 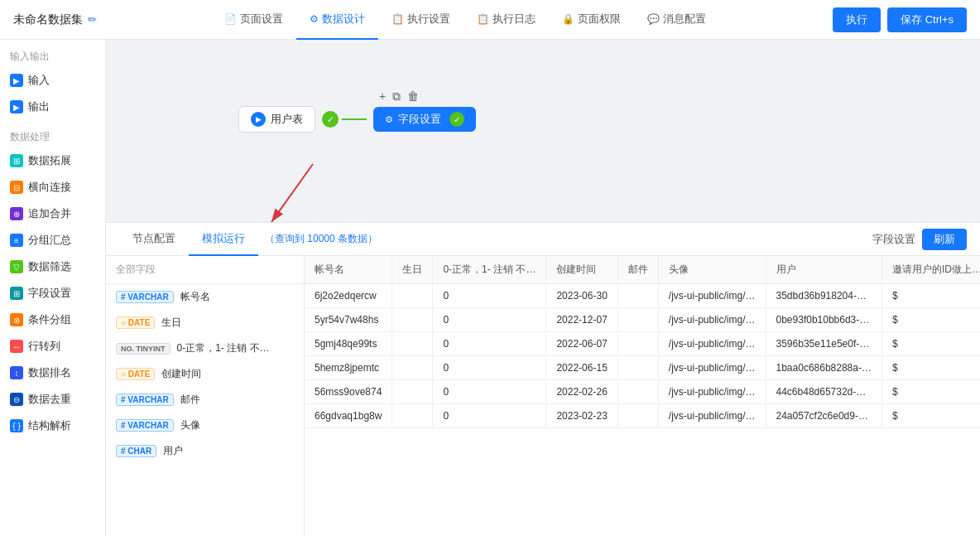 What do you see at coordinates (53, 240) in the screenshot?
I see `sidebar-item-group-summary: ≡ 分组汇总` at bounding box center [53, 240].